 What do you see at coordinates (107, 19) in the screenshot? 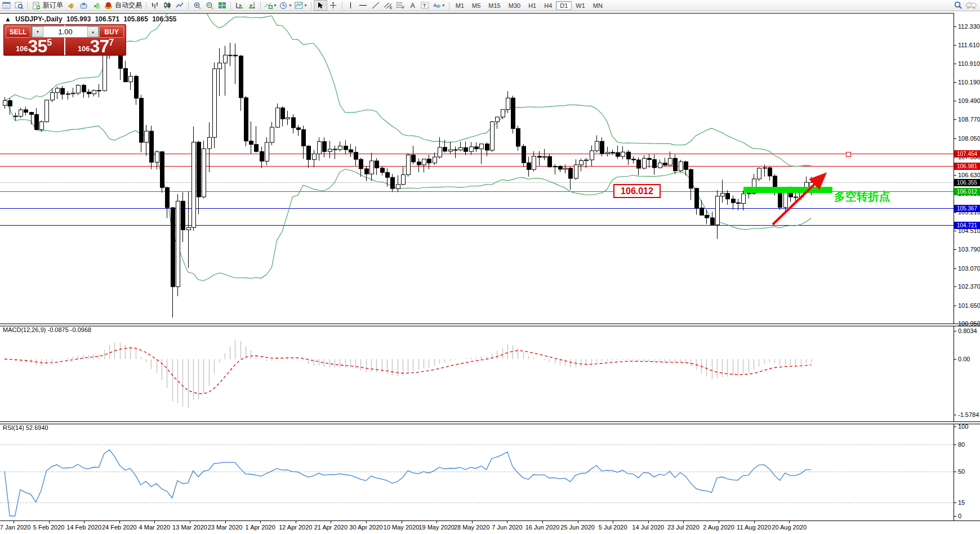
I see `quote-high: 106.571` at bounding box center [107, 19].